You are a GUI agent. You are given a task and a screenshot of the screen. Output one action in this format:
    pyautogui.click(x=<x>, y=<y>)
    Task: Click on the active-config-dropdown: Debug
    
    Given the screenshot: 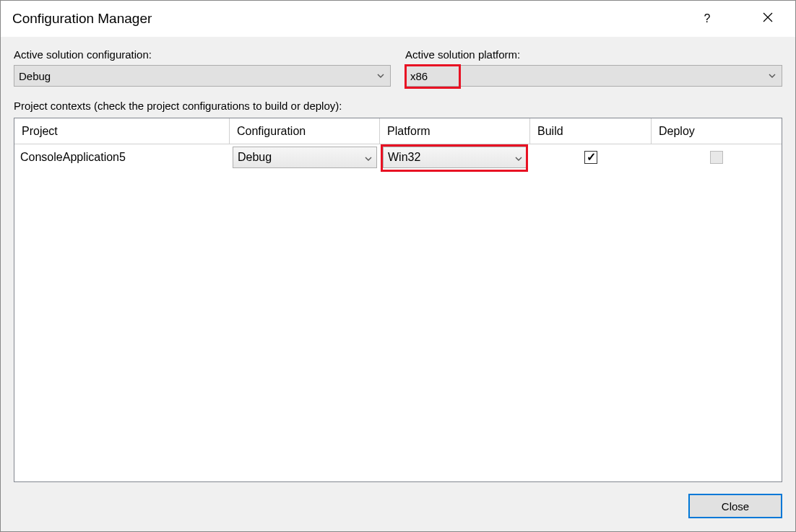 What is the action you would take?
    pyautogui.click(x=202, y=76)
    